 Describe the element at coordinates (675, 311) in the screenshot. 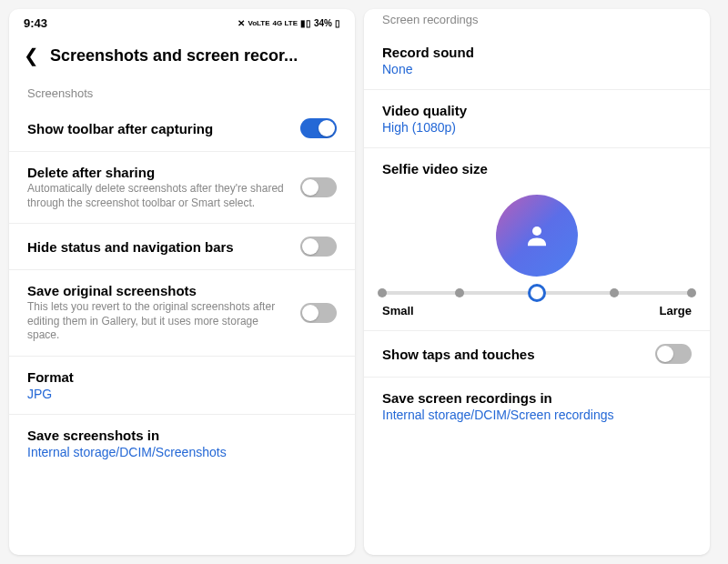

I see `slider-label-large: Large` at that location.